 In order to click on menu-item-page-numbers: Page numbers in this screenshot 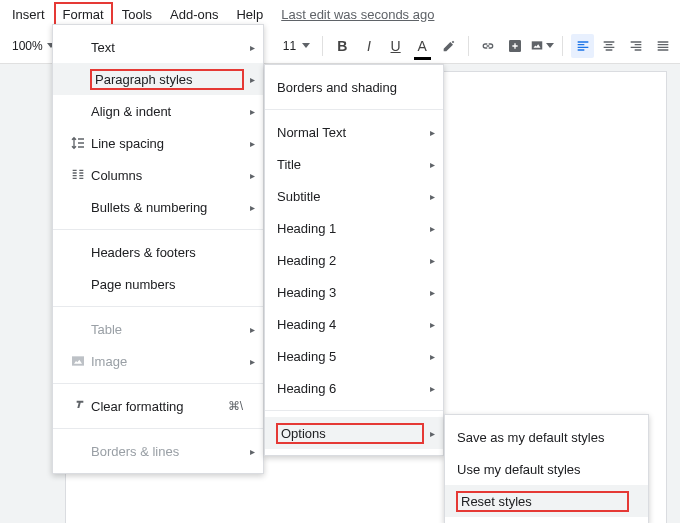, I will do `click(158, 284)`.